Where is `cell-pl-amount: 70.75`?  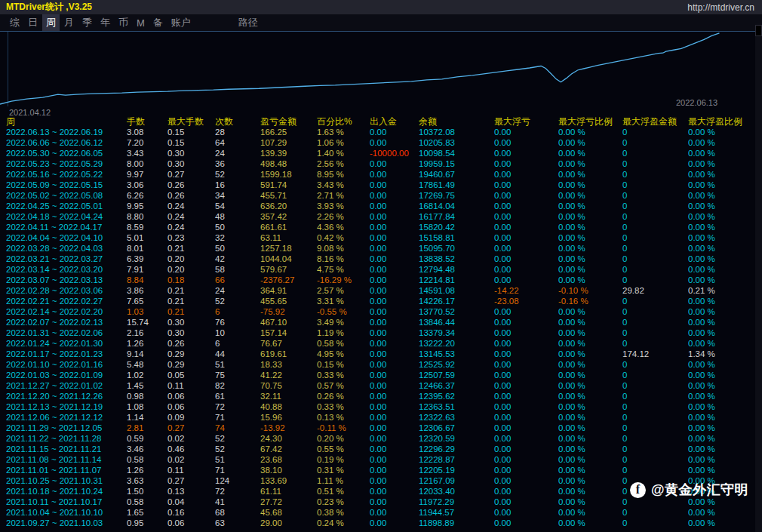 cell-pl-amount: 70.75 is located at coordinates (288, 386).